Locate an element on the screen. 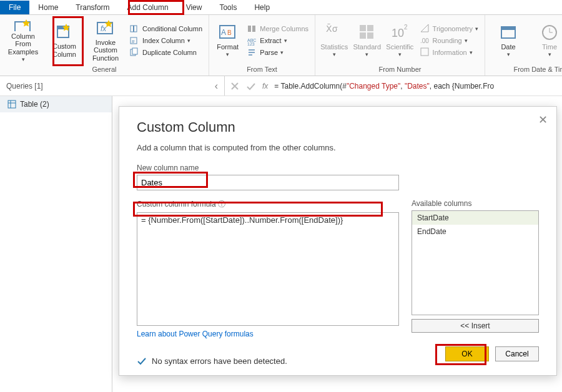 Image resolution: width=562 pixels, height=392 pixels. trig-icon is located at coordinates (425, 29).